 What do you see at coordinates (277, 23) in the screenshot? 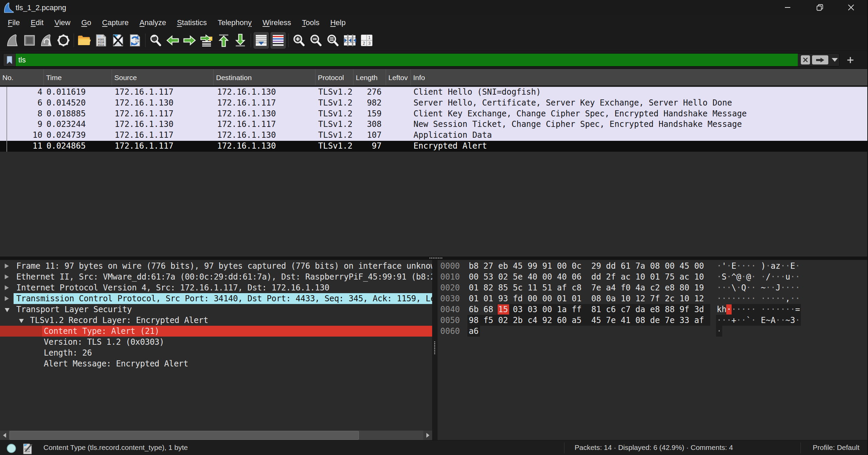
I see `menu-wireless: Wireless` at bounding box center [277, 23].